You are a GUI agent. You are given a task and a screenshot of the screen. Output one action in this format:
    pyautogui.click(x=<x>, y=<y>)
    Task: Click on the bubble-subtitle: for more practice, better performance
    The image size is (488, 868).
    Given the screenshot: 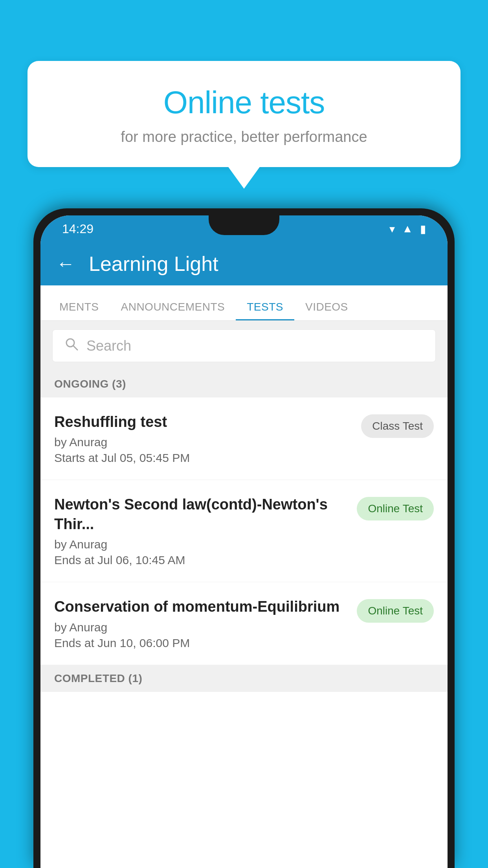 What is the action you would take?
    pyautogui.click(x=244, y=137)
    